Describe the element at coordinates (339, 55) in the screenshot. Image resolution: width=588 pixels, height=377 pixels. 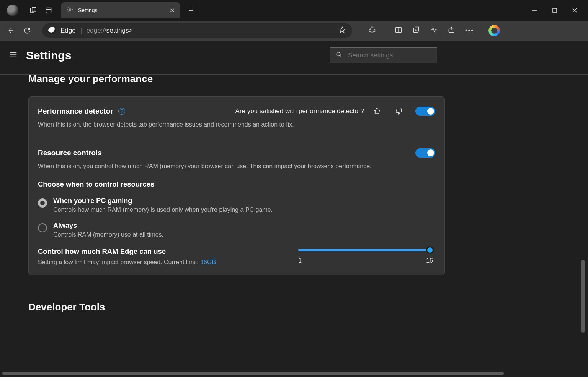
I see `search-icon` at that location.